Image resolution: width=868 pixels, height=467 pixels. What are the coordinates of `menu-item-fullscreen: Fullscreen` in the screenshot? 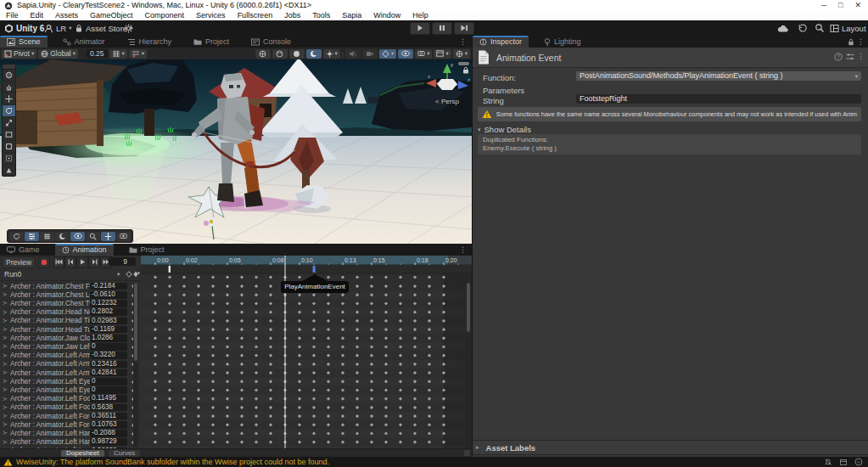 It's located at (255, 15).